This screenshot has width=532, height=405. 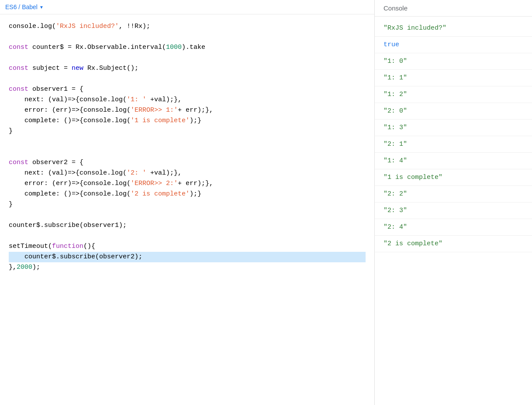 I want to click on code-line: error: (err)=>{console.log('ERROR>> 1:'+…, so click(x=187, y=110).